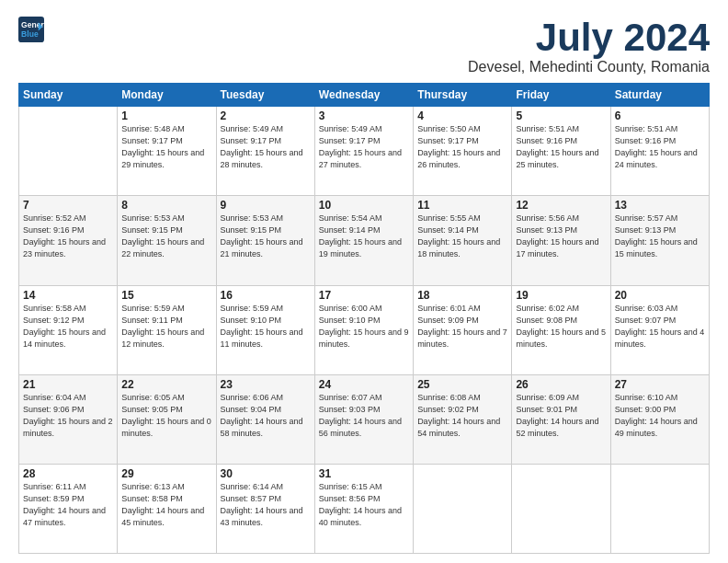 The height and width of the screenshot is (563, 728). What do you see at coordinates (68, 329) in the screenshot?
I see `table-row: 14Sunrise: 5:58 AM Sunset: 9:12 PM Dayli…` at bounding box center [68, 329].